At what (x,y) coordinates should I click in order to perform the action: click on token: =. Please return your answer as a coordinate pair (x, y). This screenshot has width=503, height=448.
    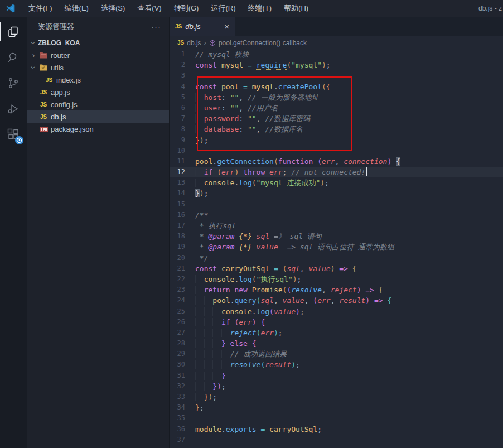
    Looking at the image, I should click on (250, 65).